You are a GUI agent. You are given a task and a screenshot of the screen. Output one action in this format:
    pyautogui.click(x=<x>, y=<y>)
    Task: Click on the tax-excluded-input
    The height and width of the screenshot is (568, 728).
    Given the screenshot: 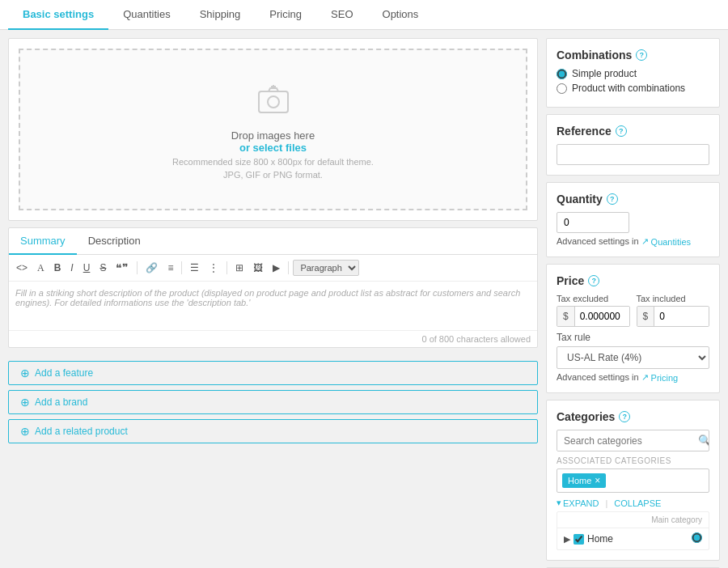 What is the action you would take?
    pyautogui.click(x=602, y=316)
    